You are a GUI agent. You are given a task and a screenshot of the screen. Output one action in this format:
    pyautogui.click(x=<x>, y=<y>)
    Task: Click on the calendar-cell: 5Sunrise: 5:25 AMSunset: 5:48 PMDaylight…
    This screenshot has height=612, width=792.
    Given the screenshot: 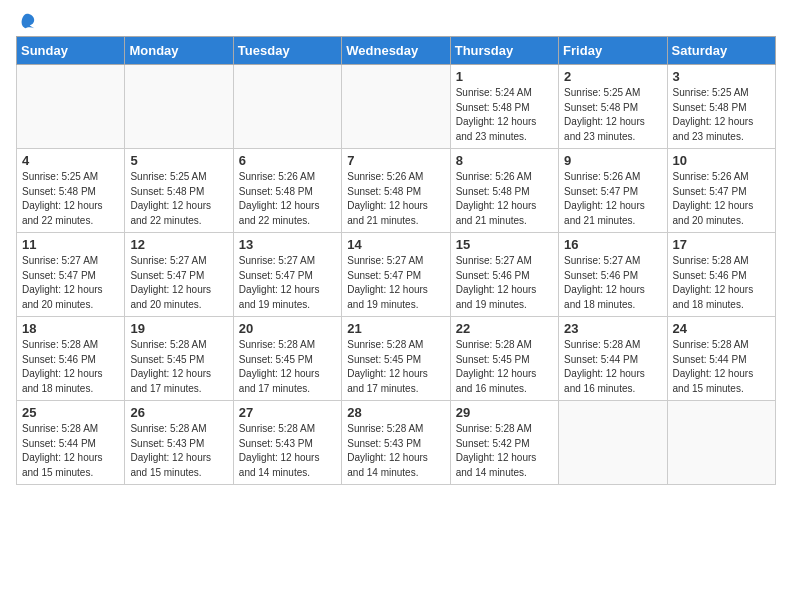 What is the action you would take?
    pyautogui.click(x=179, y=191)
    